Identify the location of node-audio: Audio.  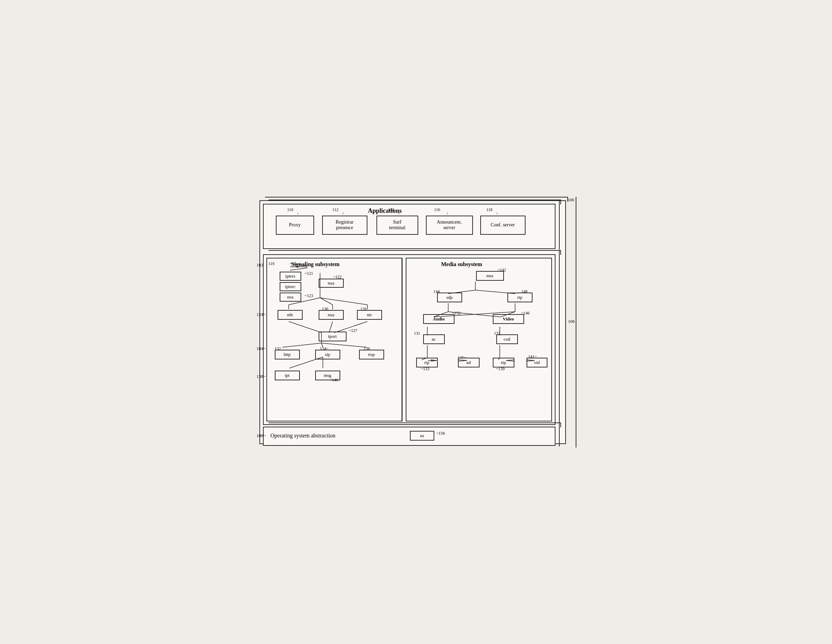
(439, 319).